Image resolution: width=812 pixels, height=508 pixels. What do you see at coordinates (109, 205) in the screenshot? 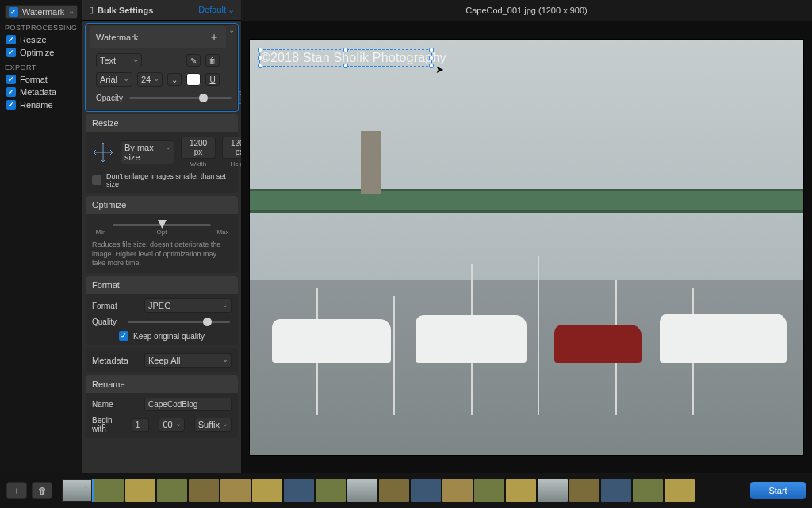
I see `card-title: Optimize` at bounding box center [109, 205].